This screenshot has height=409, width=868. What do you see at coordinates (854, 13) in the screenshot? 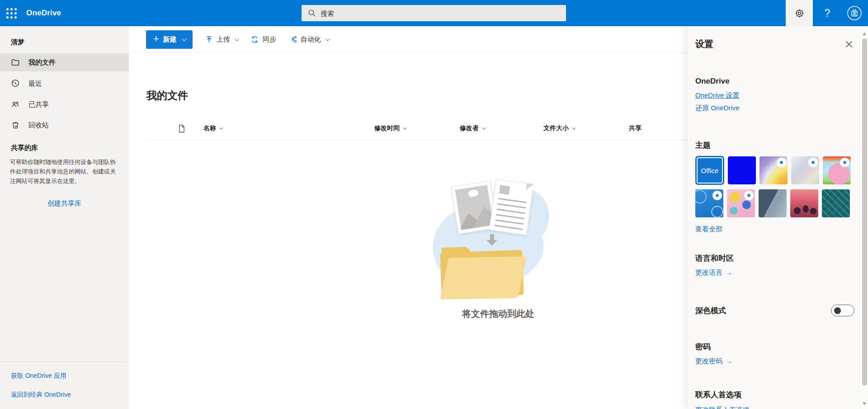
I see `account-button` at bounding box center [854, 13].